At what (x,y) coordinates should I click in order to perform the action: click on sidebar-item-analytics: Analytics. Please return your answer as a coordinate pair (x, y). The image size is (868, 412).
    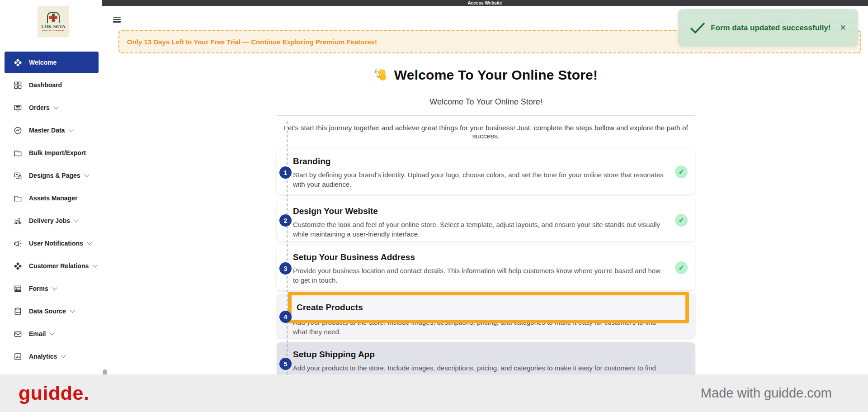
    Looking at the image, I should click on (53, 356).